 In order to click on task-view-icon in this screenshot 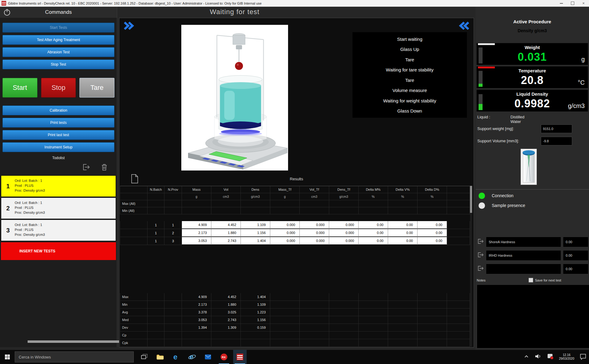, I will do `click(144, 357)`.